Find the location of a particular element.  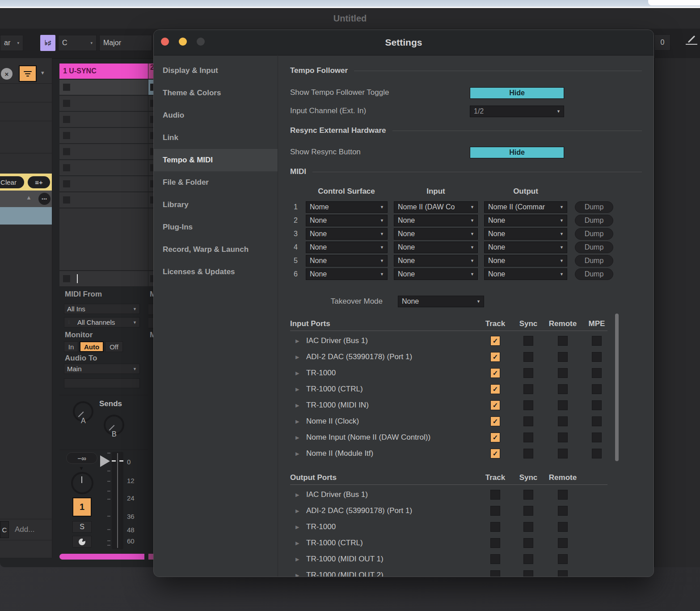

fader-thumb is located at coordinates (114, 461).